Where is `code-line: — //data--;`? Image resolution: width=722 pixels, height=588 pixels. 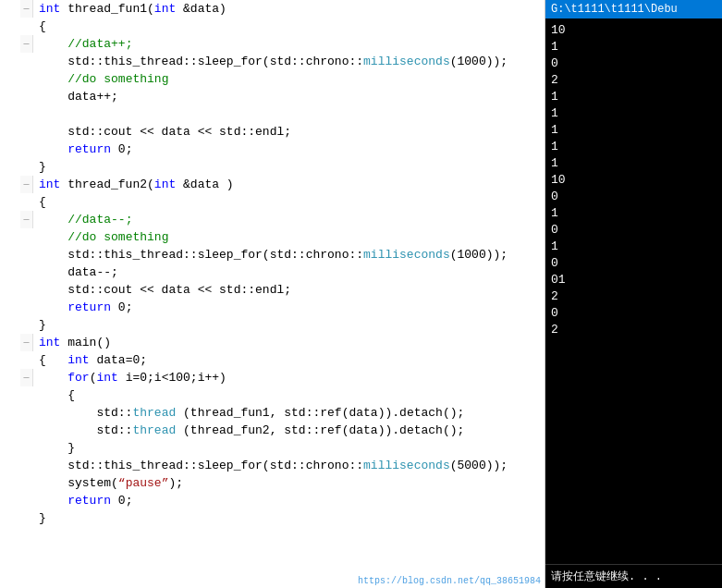
code-line: — //data--; is located at coordinates (272, 220).